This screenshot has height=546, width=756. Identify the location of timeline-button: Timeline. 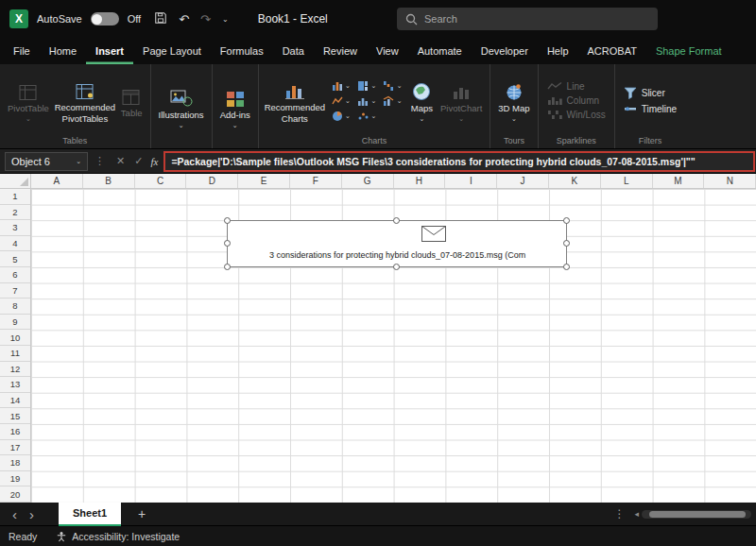
(650, 109).